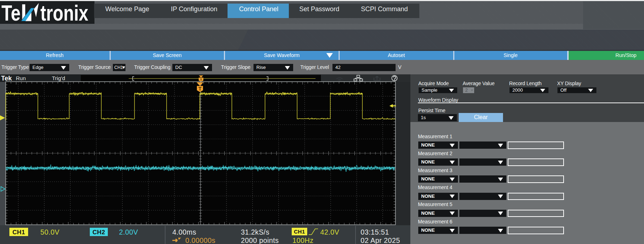 The height and width of the screenshot is (244, 644). Describe the element at coordinates (21, 78) in the screenshot. I see `svg-text: Run` at that location.